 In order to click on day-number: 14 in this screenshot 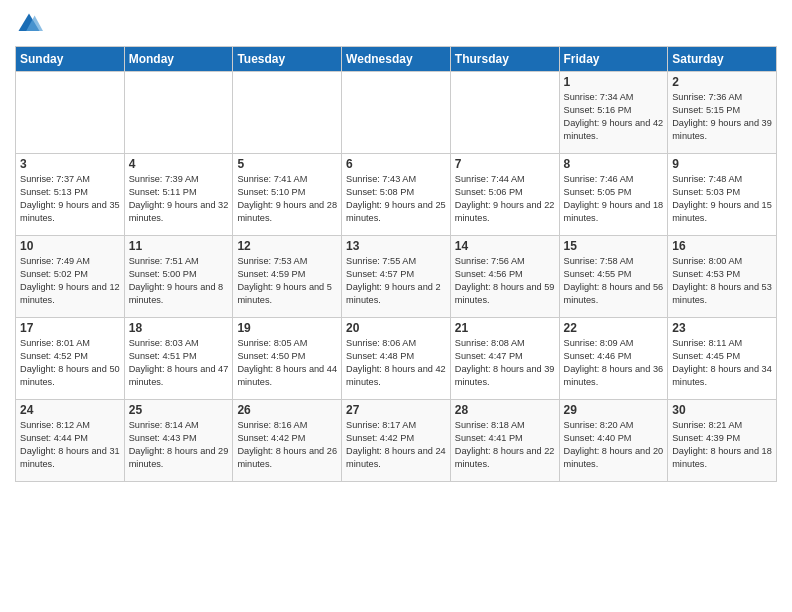, I will do `click(505, 246)`.